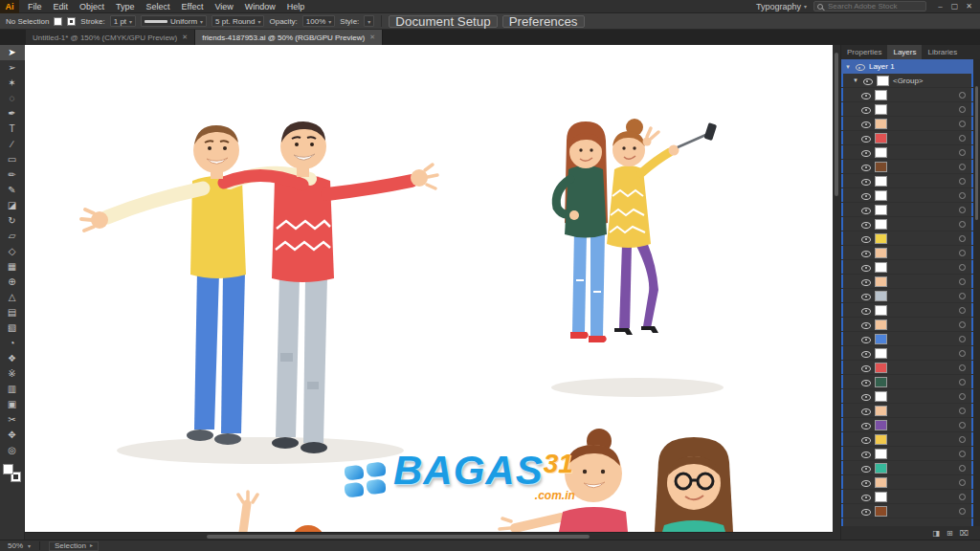 The height and width of the screenshot is (551, 980). What do you see at coordinates (12, 313) in the screenshot?
I see `mesh-tool: ▤` at bounding box center [12, 313].